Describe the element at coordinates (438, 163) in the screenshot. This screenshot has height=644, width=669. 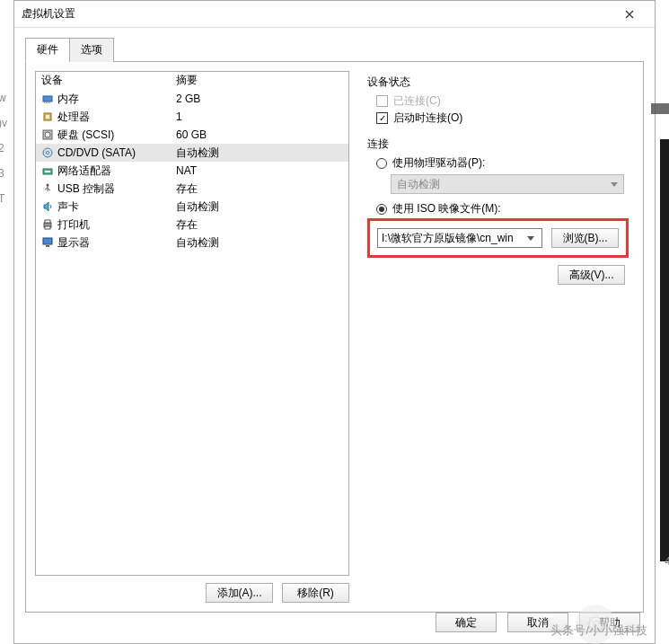
I see `use-physical-label: 使用物理驱动器(P):` at that location.